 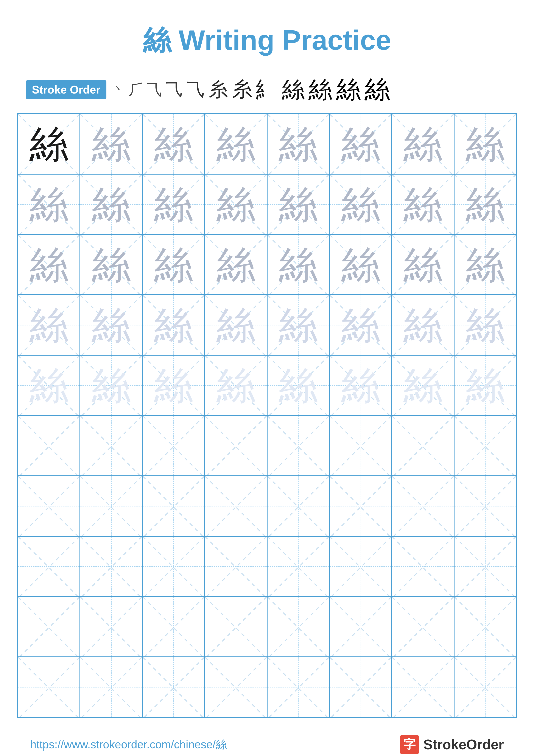 What do you see at coordinates (485, 446) in the screenshot?
I see `grid-cell-r6c8` at bounding box center [485, 446].